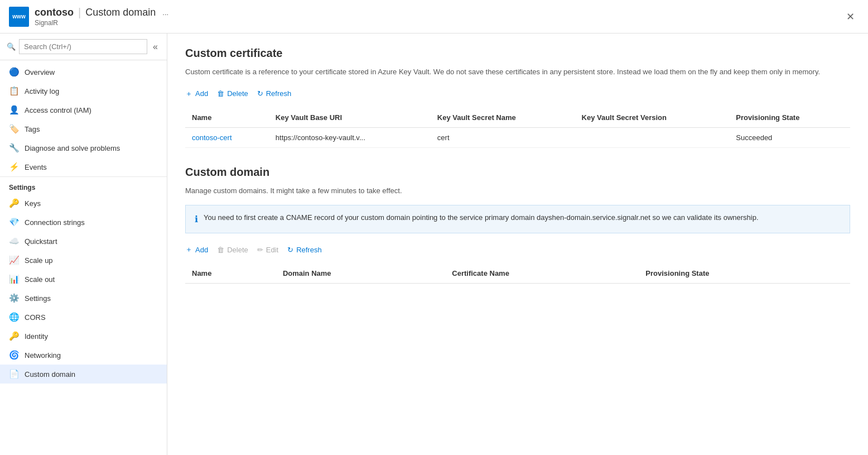 This screenshot has width=868, height=455. I want to click on subtitle: SignalR, so click(102, 23).